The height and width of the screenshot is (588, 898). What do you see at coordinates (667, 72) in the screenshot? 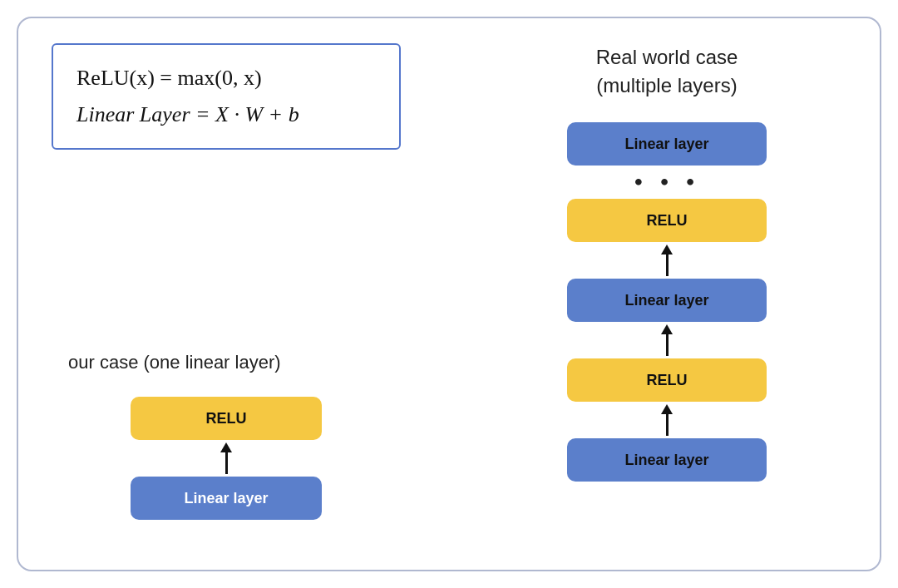
I see `right-title: Real world case(multiple layers)` at bounding box center [667, 72].